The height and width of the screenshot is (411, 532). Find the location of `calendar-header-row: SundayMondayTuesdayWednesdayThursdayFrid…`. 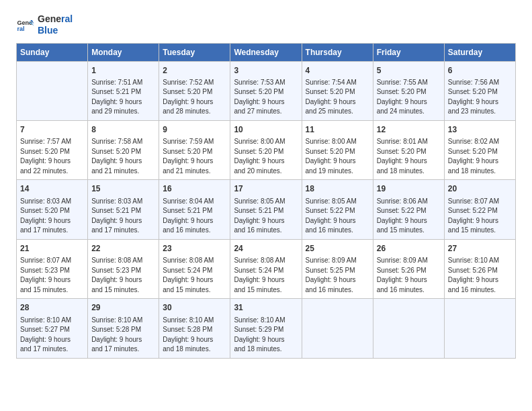

calendar-header-row: SundayMondayTuesdayWednesdayThursdayFrid… is located at coordinates (266, 52).